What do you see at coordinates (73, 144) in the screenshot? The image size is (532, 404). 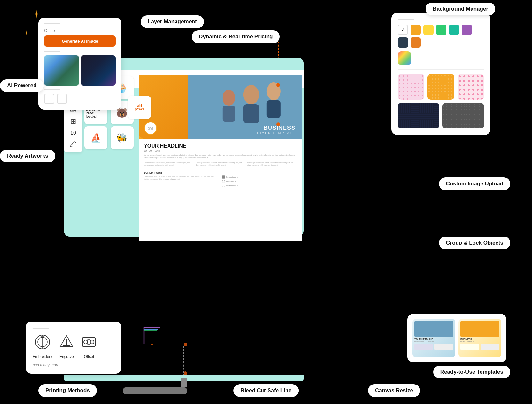 I see `text-icon: 🖊` at bounding box center [73, 144].